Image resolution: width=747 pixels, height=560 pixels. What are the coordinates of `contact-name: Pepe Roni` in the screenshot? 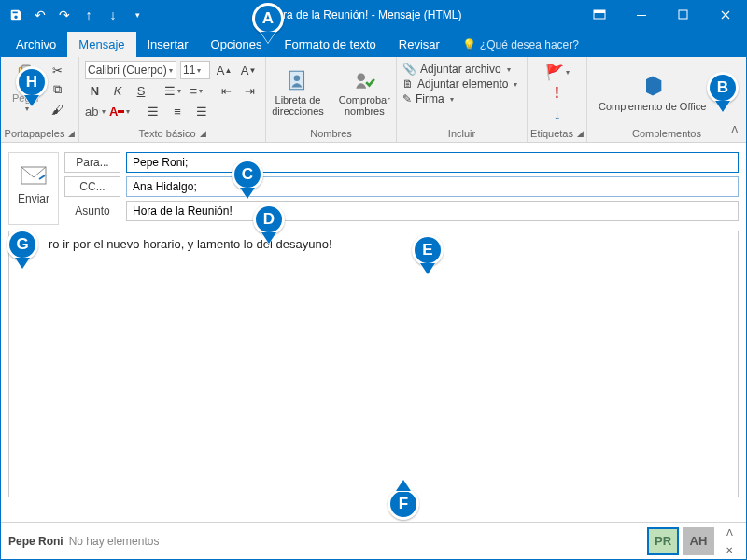 It's located at (35, 541).